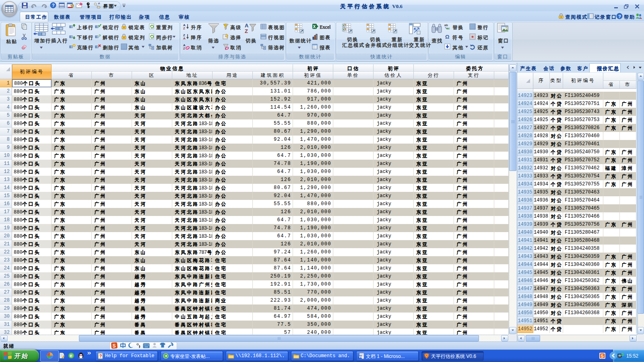 The height and width of the screenshot is (362, 644). What do you see at coordinates (361, 357) in the screenshot?
I see `svg-text: W` at bounding box center [361, 357].